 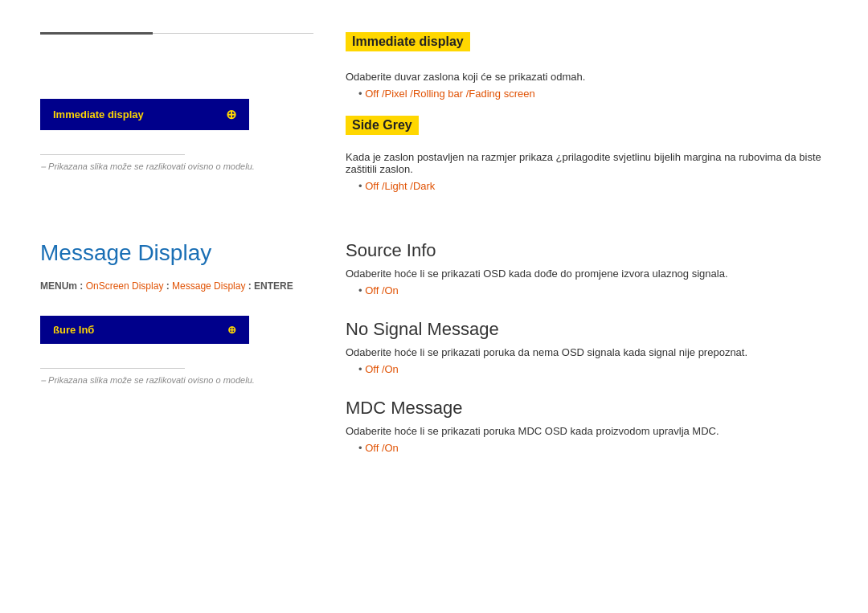 I want to click on source-info-block: Source Info Odaberite hoće li se prikaza…, so click(x=587, y=268).